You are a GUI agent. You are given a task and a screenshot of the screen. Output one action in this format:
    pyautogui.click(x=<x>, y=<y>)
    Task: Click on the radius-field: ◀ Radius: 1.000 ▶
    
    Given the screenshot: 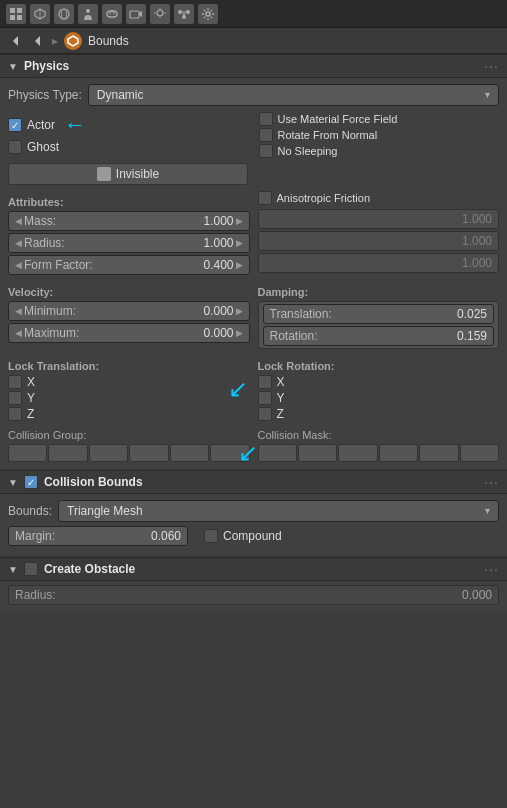 What is the action you would take?
    pyautogui.click(x=129, y=243)
    